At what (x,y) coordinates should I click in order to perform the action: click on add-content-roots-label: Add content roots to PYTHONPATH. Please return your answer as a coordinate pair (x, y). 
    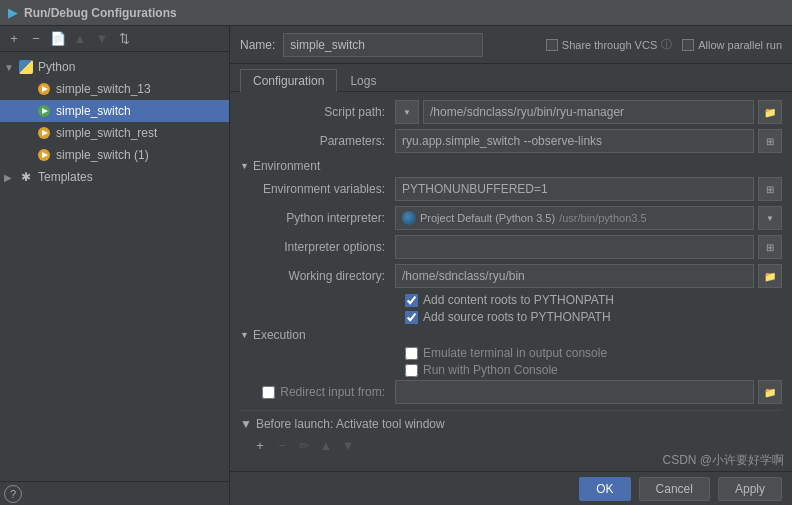
    Looking at the image, I should click on (518, 300).